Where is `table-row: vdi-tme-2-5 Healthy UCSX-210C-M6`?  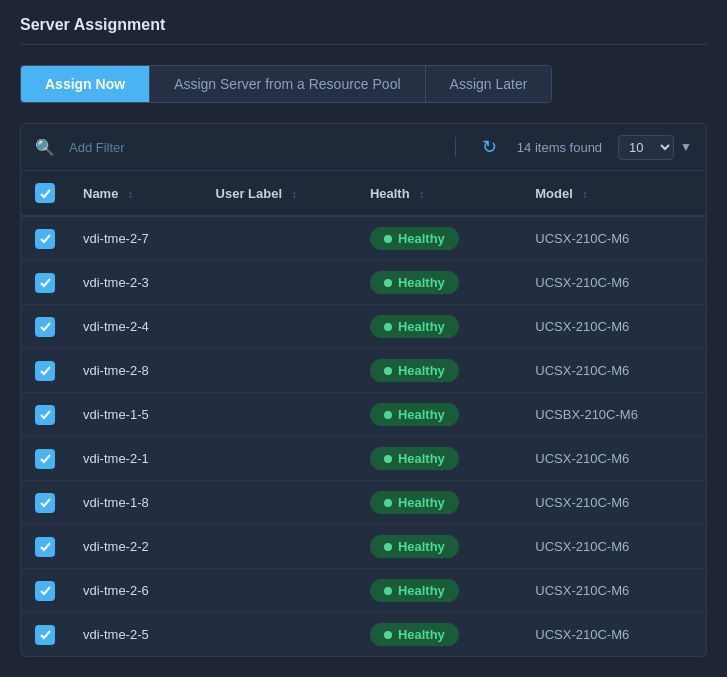 table-row: vdi-tme-2-5 Healthy UCSX-210C-M6 is located at coordinates (364, 635).